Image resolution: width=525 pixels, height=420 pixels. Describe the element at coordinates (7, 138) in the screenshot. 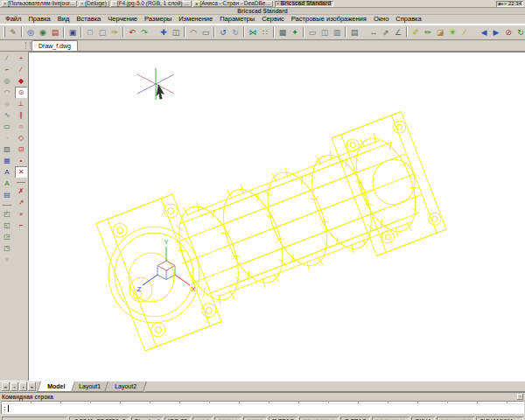

I see `draw-point-icon: ·` at that location.